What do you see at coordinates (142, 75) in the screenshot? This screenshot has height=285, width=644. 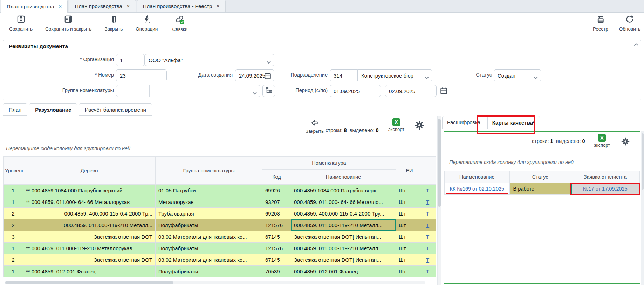 I see `number-field: 23` at bounding box center [142, 75].